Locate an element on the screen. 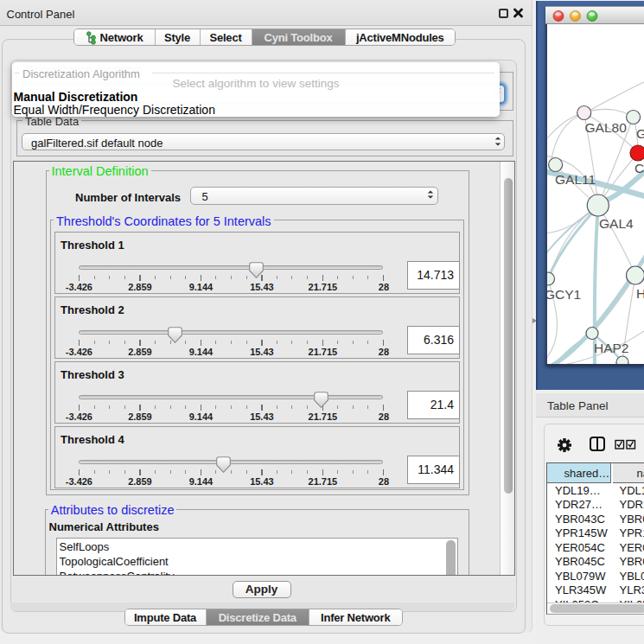 Image resolution: width=644 pixels, height=644 pixels. svg-text: CYC1 is located at coordinates (640, 168).